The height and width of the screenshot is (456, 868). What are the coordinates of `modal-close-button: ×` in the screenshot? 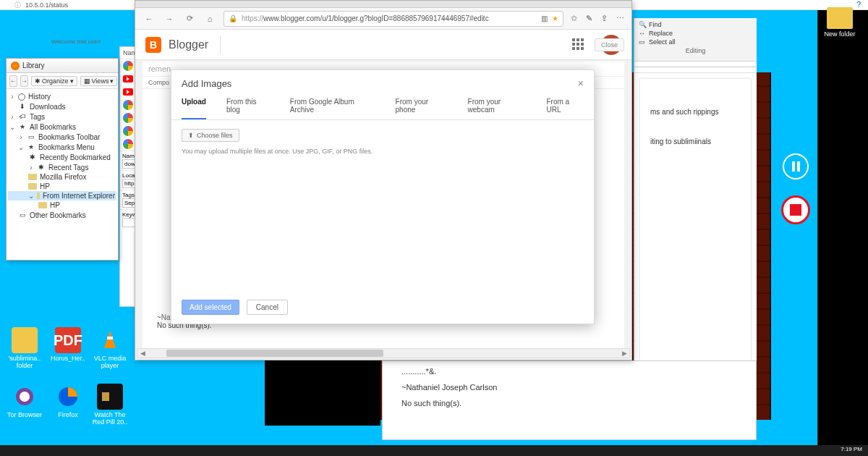 It's located at (581, 83).